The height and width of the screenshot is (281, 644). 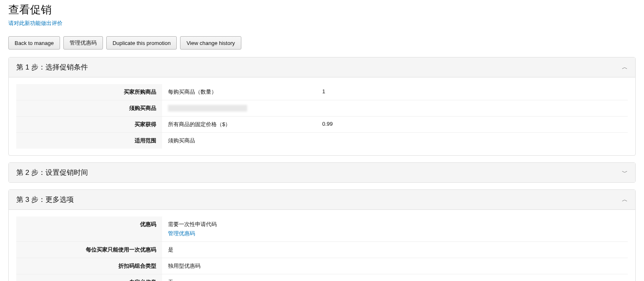 What do you see at coordinates (89, 278) in the screenshot?
I see `custom-label: 自定义信息` at bounding box center [89, 278].